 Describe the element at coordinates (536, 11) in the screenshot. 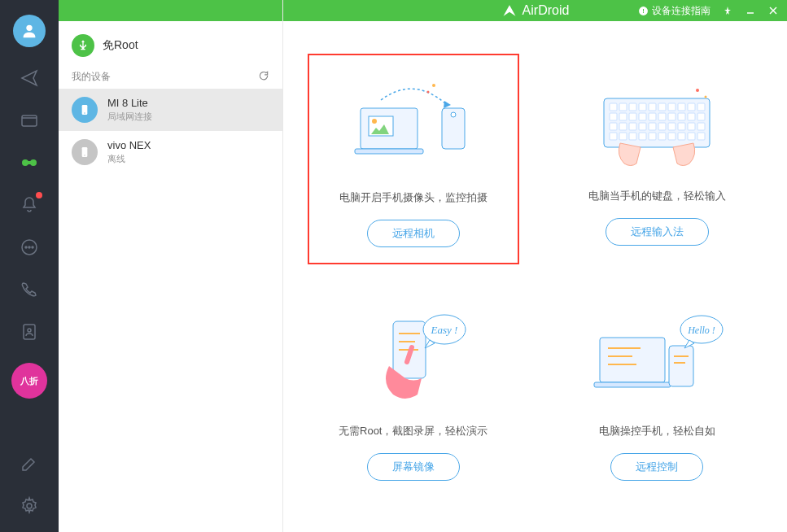

I see `brand: AirDroid` at that location.